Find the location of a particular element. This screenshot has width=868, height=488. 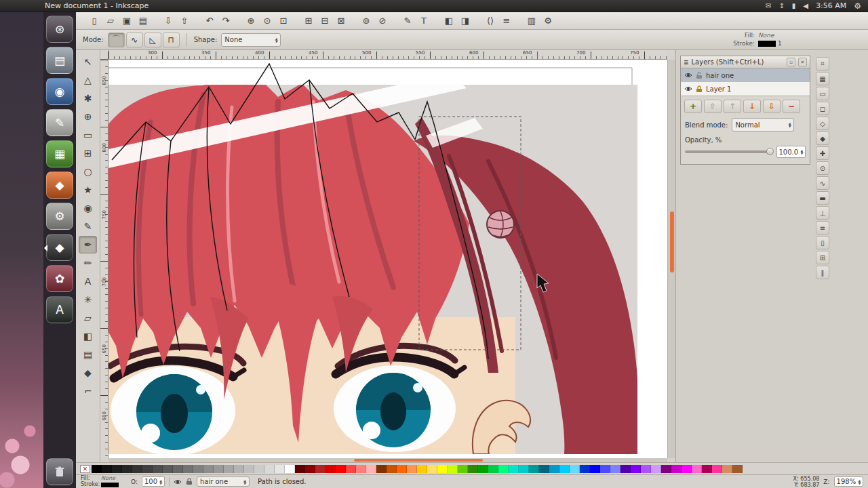

star-tool: ★ is located at coordinates (88, 190).